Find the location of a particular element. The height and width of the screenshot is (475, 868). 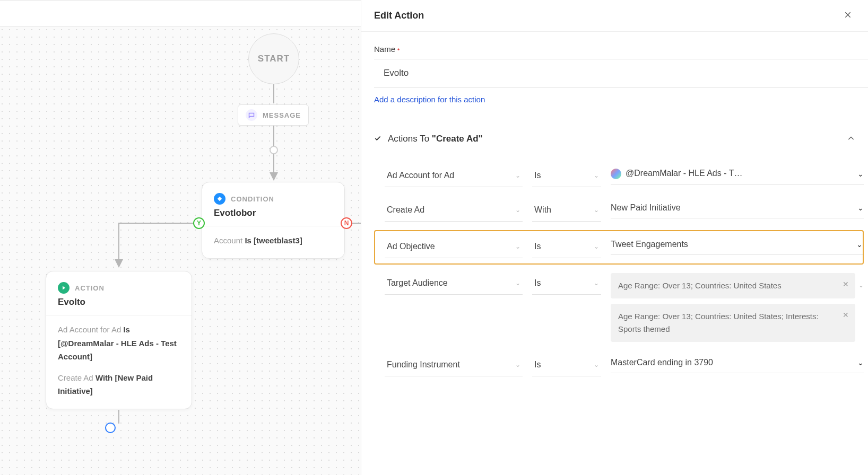

name-label: Name• is located at coordinates (621, 49).